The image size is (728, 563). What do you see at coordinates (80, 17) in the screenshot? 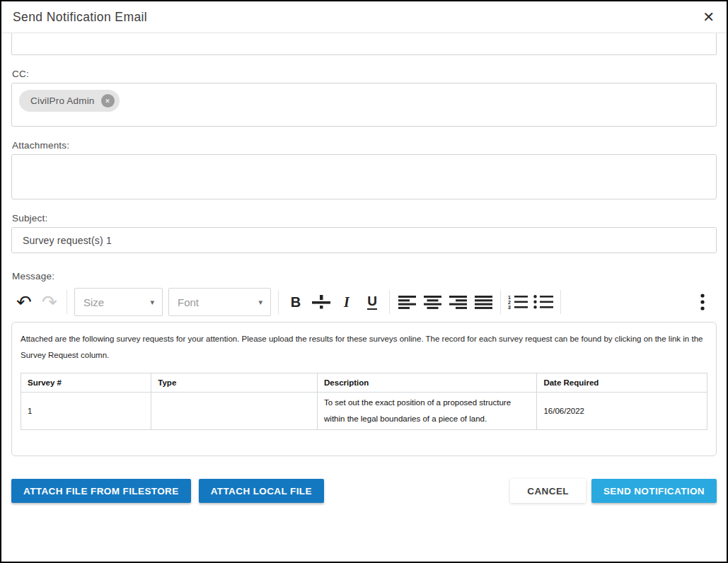
I see `modal-title: Send Notification Email` at bounding box center [80, 17].